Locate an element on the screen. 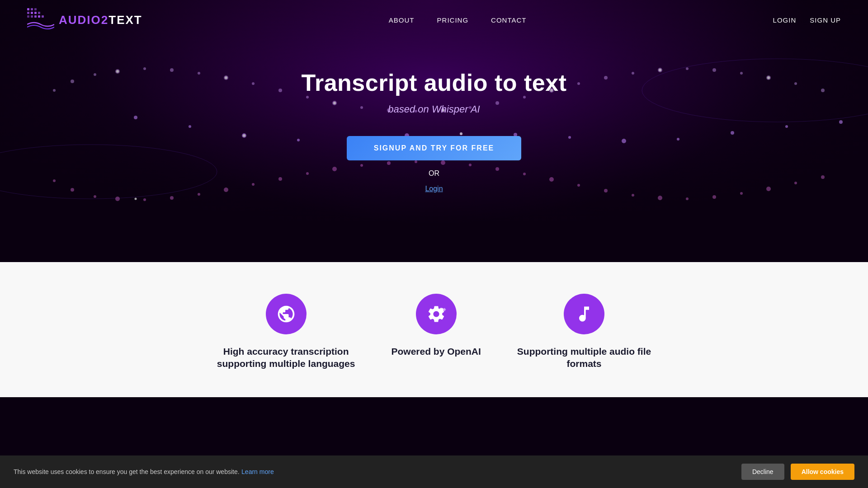 The image size is (868, 488). feature-card-formats: Supporting multiple audio file formats is located at coordinates (584, 332).